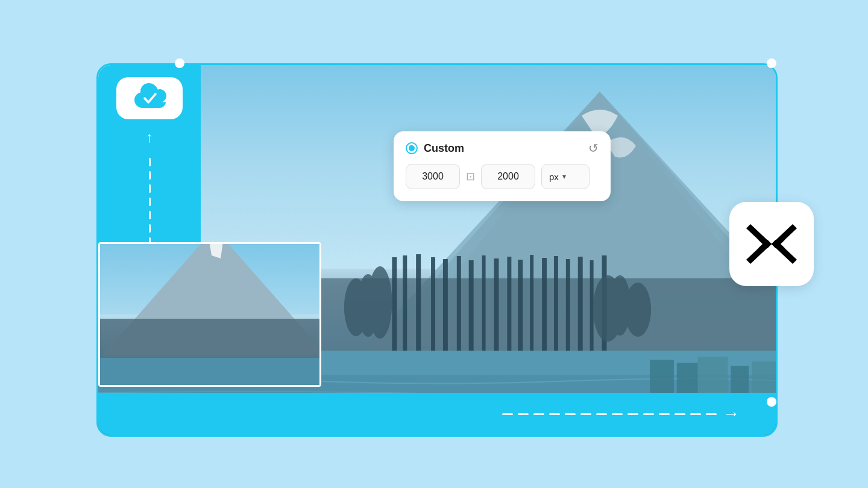 This screenshot has height=488, width=868. What do you see at coordinates (149, 98) in the screenshot?
I see `cloud-upload-icon` at bounding box center [149, 98].